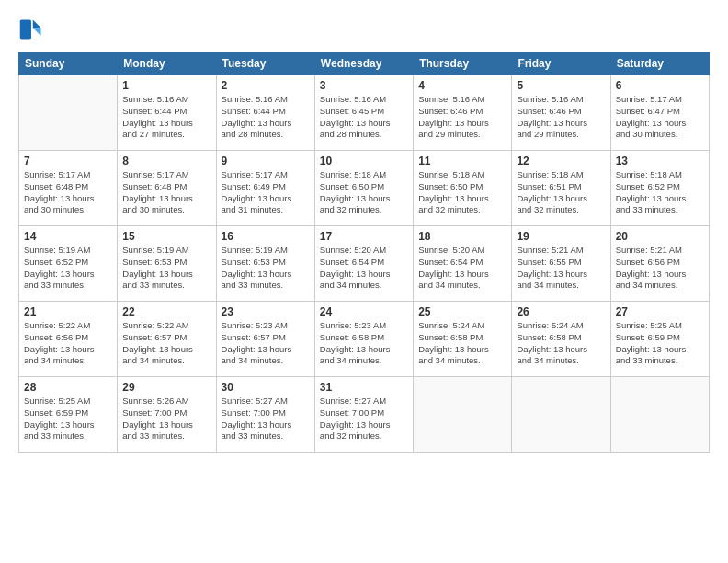  Describe the element at coordinates (660, 269) in the screenshot. I see `day-info: Sunrise: 5:21 AMSunset: 6:56 PMDaylight:…` at that location.